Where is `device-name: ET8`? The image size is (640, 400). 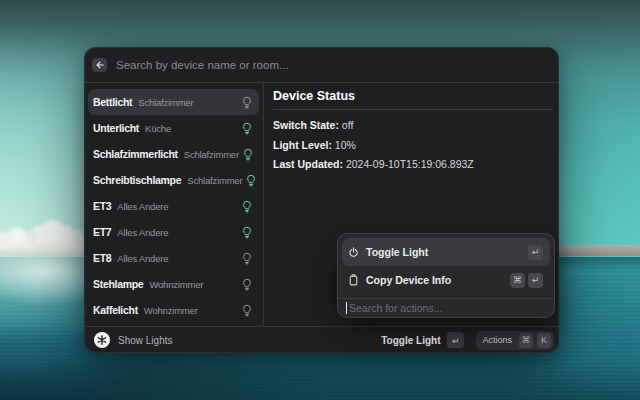 device-name: ET8 is located at coordinates (102, 258).